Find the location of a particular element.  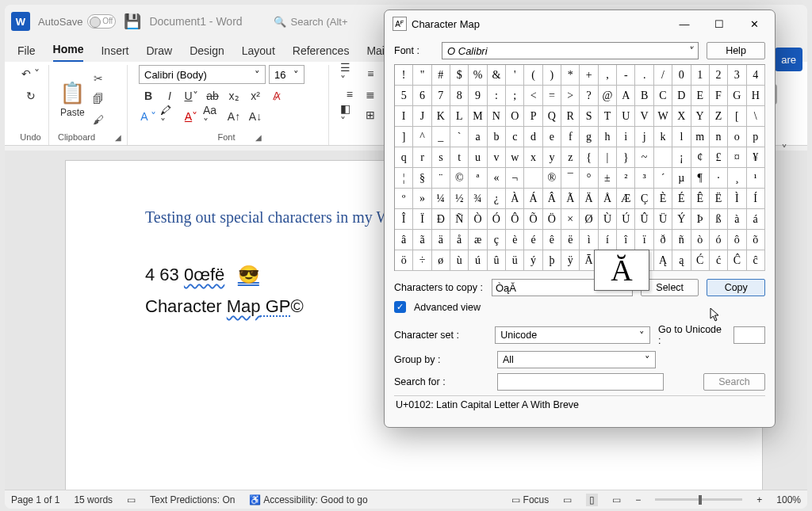

char-cell: Ù is located at coordinates (607, 219).